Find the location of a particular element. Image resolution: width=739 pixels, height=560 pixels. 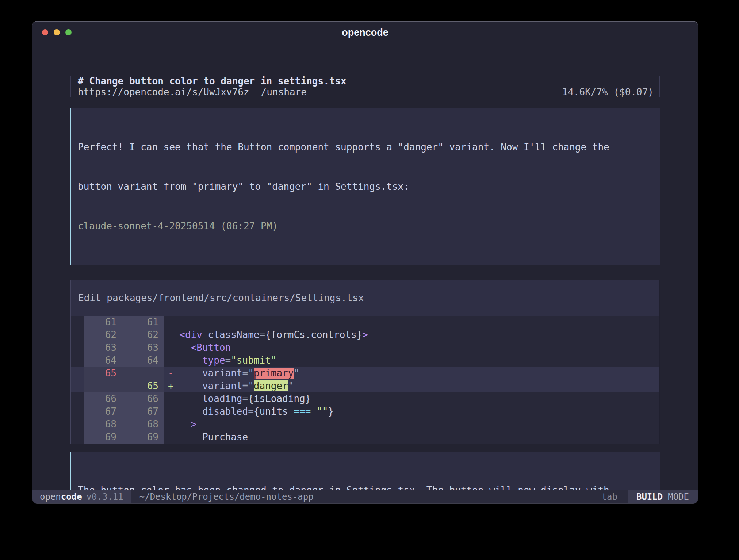

diff-new-line-number: 61 is located at coordinates (143, 322).